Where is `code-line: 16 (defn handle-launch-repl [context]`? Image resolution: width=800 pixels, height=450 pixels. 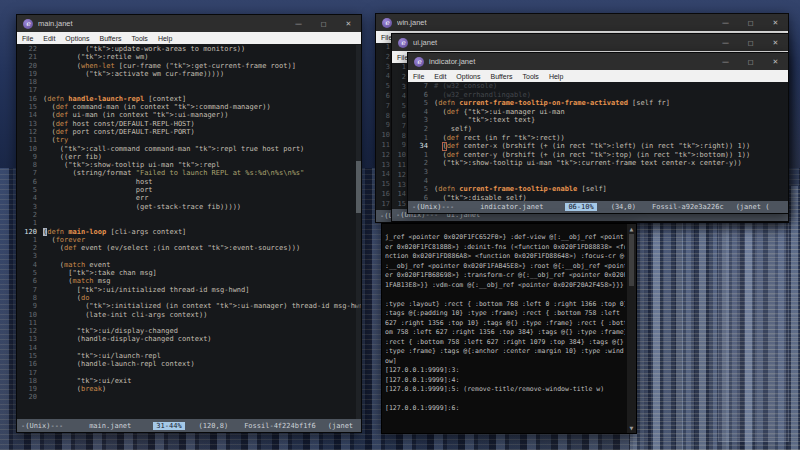
code-line: 16 (defn handle-launch-repl [context] is located at coordinates (189, 99).